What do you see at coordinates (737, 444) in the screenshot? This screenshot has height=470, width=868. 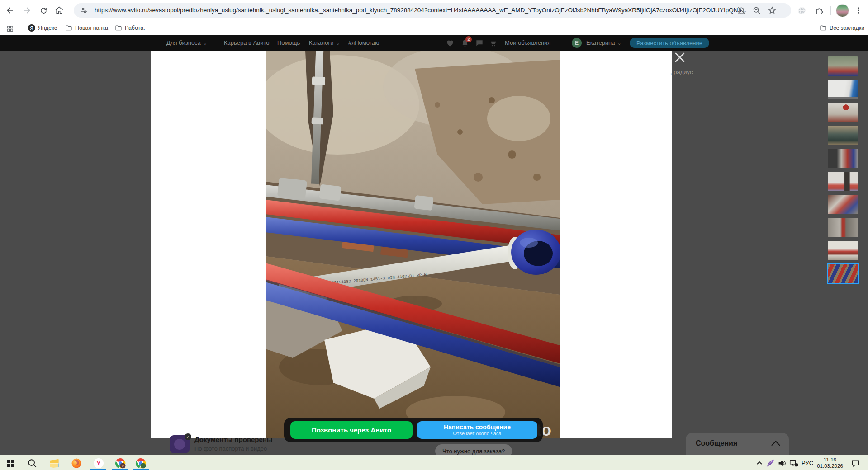 I see `messenger-panel: Сообщения` at bounding box center [737, 444].